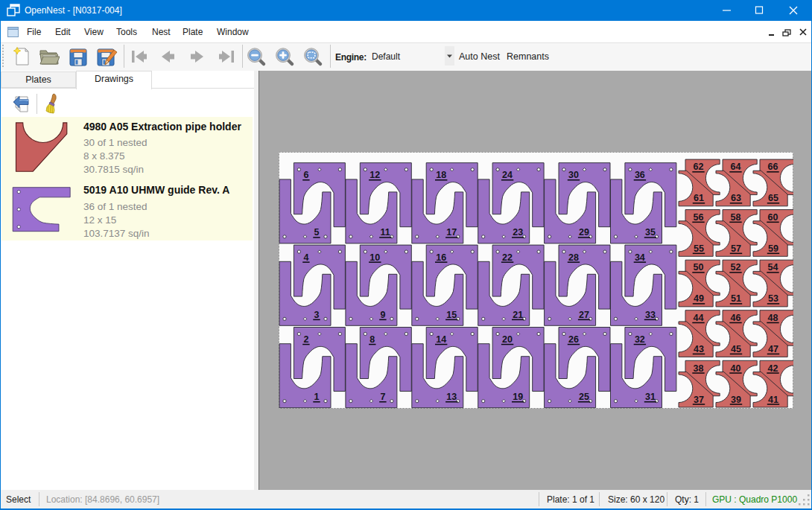 The image size is (812, 510). What do you see at coordinates (383, 397) in the screenshot?
I see `svg-text: 7` at bounding box center [383, 397].